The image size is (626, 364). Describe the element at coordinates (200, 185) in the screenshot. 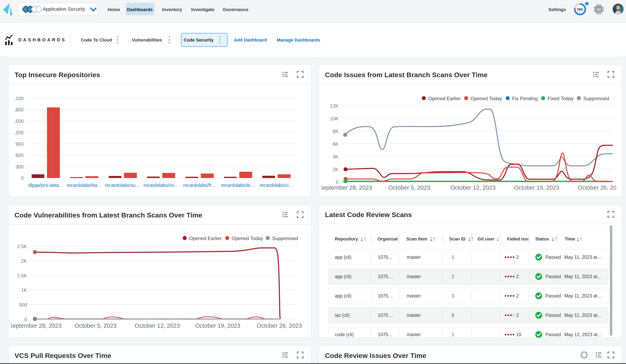

I see `svg-text: recardolabs/fr…` at that location.